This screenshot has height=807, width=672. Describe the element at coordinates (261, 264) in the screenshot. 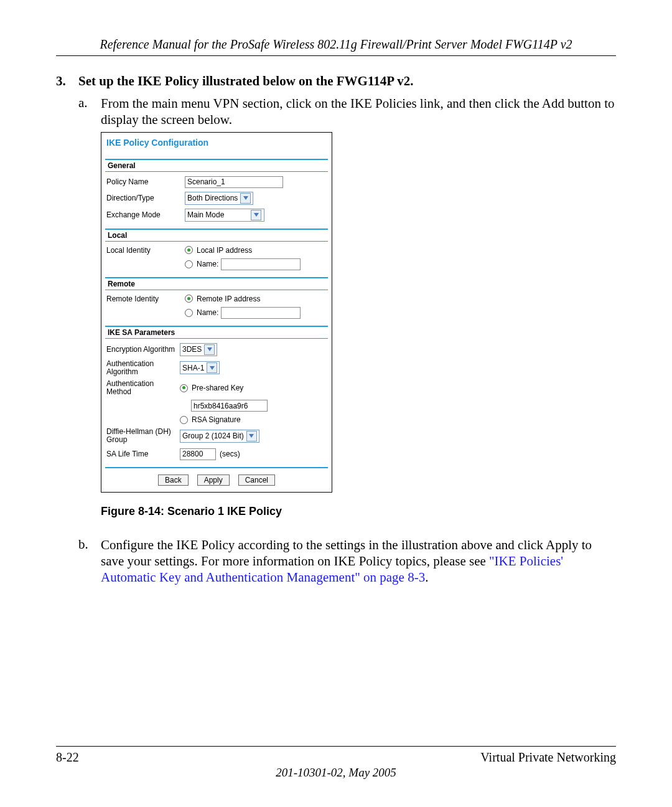

I see `local-name-input` at that location.